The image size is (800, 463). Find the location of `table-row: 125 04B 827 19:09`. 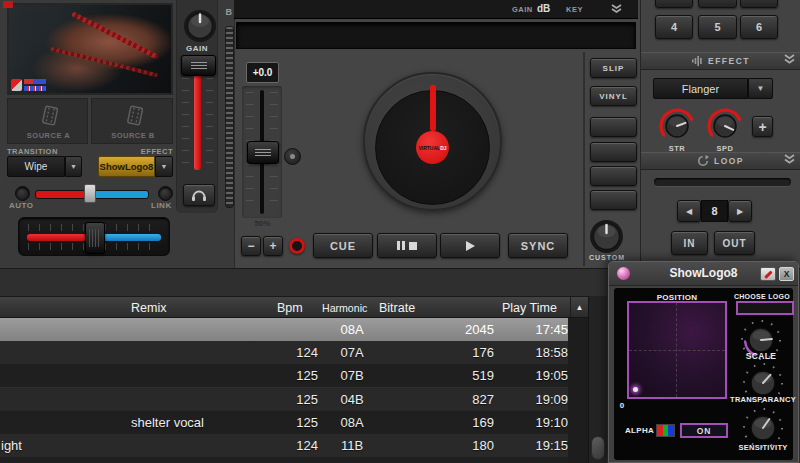

table-row: 125 04B 827 19:09 is located at coordinates (284, 400).